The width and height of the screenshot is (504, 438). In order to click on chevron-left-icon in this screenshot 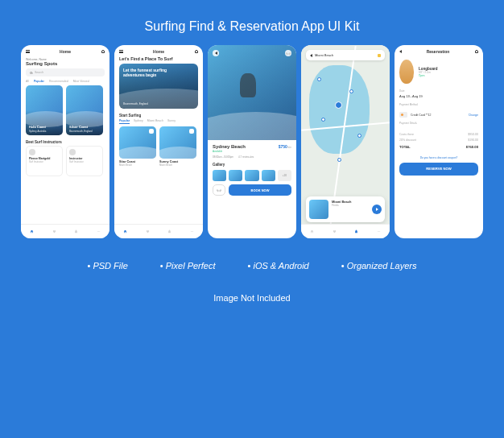, I will do `click(311, 56)`.